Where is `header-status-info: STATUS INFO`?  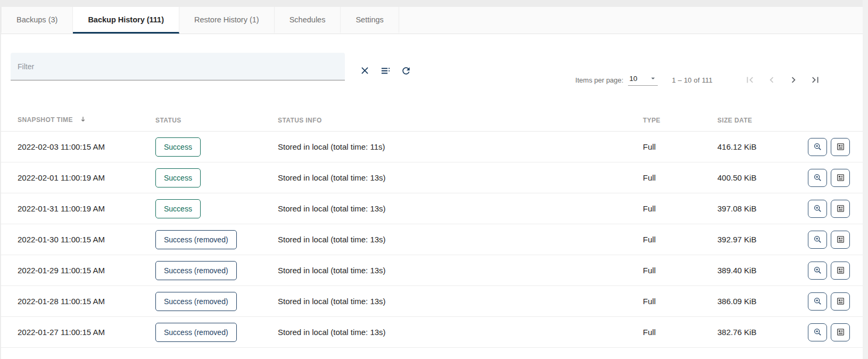
header-status-info: STATUS INFO is located at coordinates (460, 120).